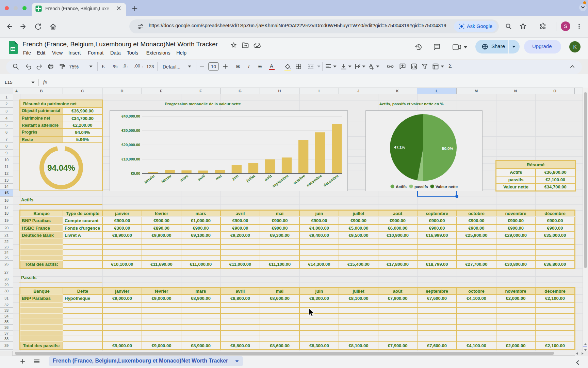 Image resolution: width=588 pixels, height=368 pixels. What do you see at coordinates (401, 186) in the screenshot?
I see `svg-text: Actifs` at bounding box center [401, 186].